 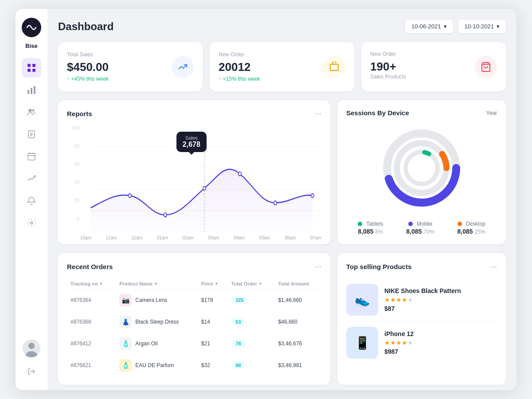 What do you see at coordinates (298, 344) in the screenshot?
I see `cell-total-amount: $3,46,676` at bounding box center [298, 344].